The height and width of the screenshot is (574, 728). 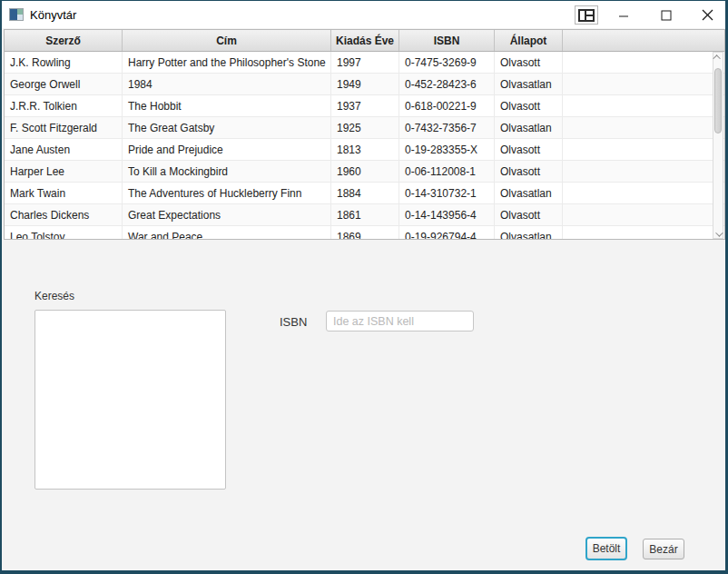 I want to click on table-cell-year: 1861, so click(x=365, y=214).